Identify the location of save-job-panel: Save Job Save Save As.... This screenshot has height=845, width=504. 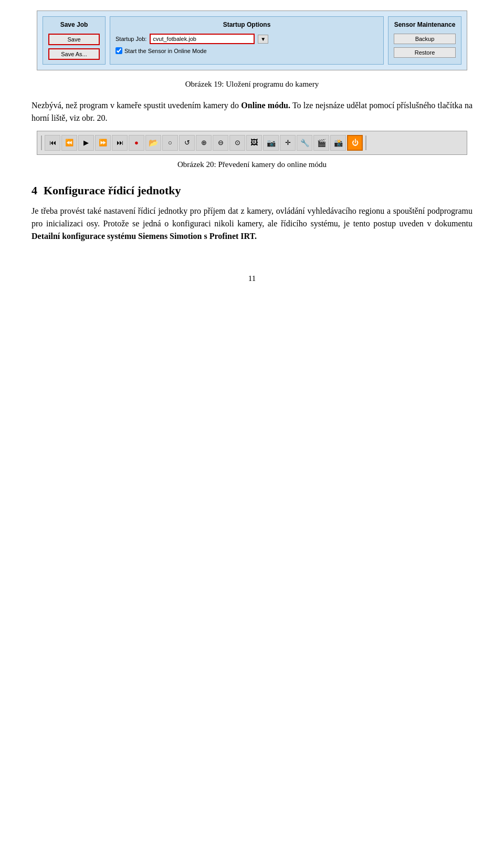
(74, 40).